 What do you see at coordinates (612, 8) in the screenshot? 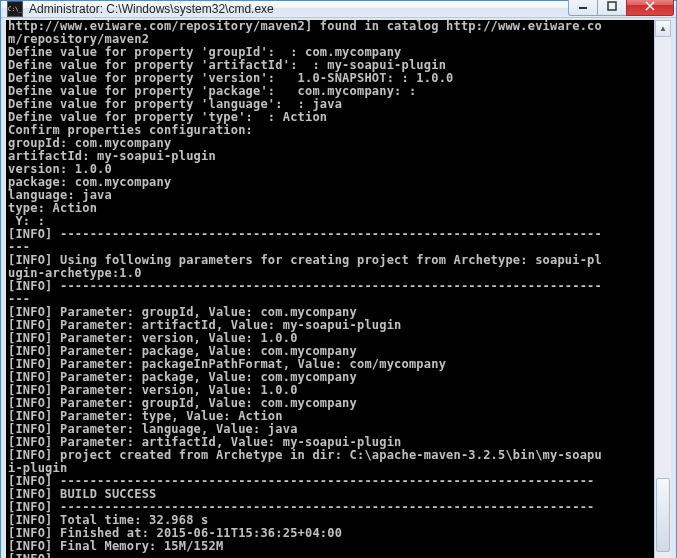
I see `maximize-button` at bounding box center [612, 8].